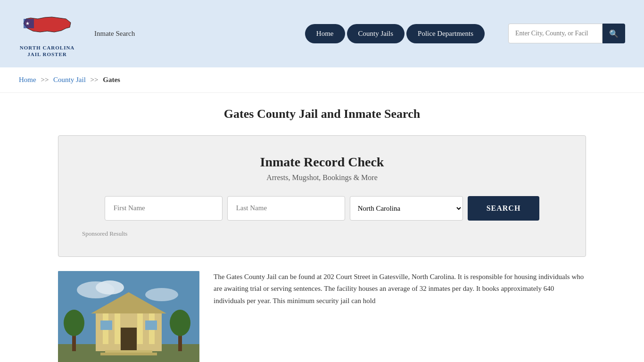  I want to click on breadcrumb-sep-2: >>, so click(94, 80).